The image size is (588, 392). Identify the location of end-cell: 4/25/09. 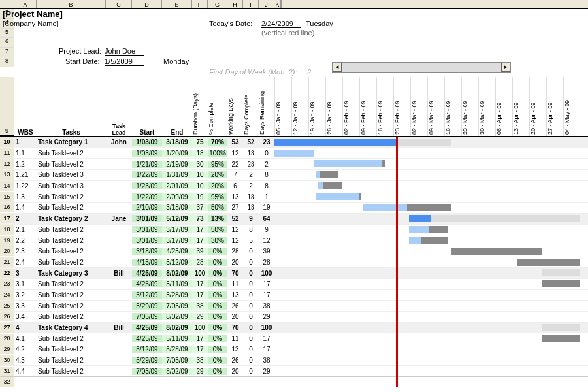
(177, 251).